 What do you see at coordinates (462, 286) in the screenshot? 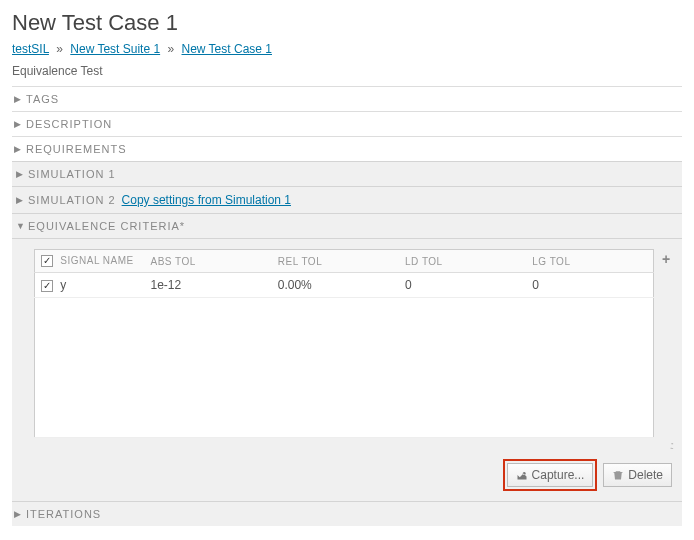
I see `cell-ld-tol: 0` at bounding box center [462, 286].